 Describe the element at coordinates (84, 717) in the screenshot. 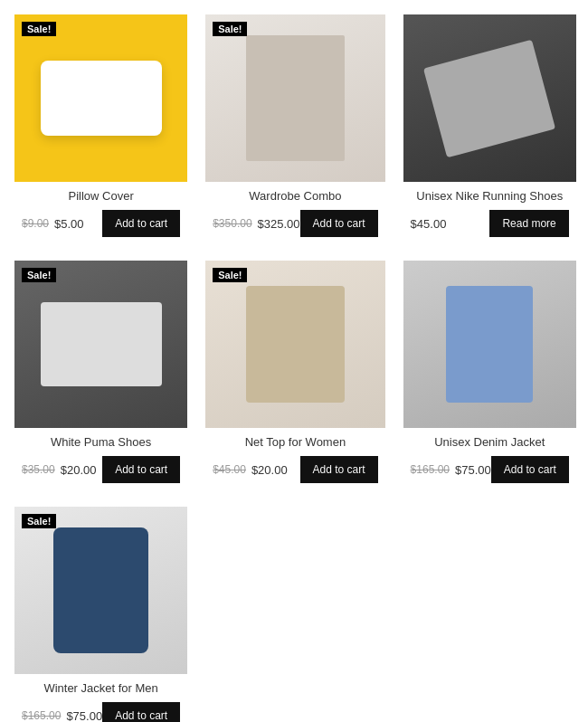

I see `price-new-winter-jacket-men: $75.00` at that location.